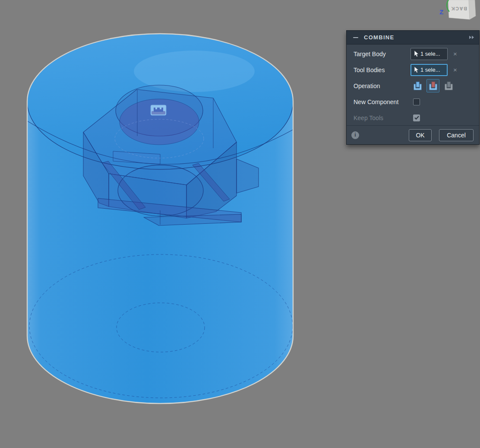  Describe the element at coordinates (382, 102) in the screenshot. I see `new-component-label: New Component` at that location.